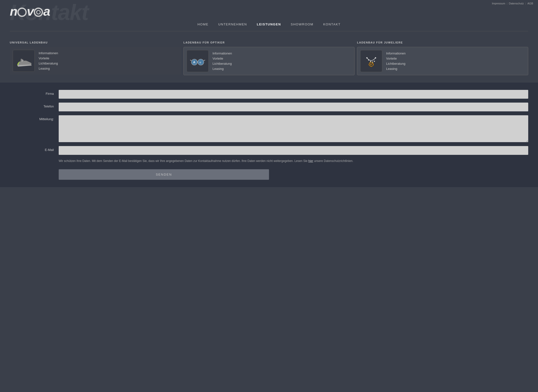 The width and height of the screenshot is (538, 392). I want to click on optiker-informationen: Informationen, so click(222, 53).